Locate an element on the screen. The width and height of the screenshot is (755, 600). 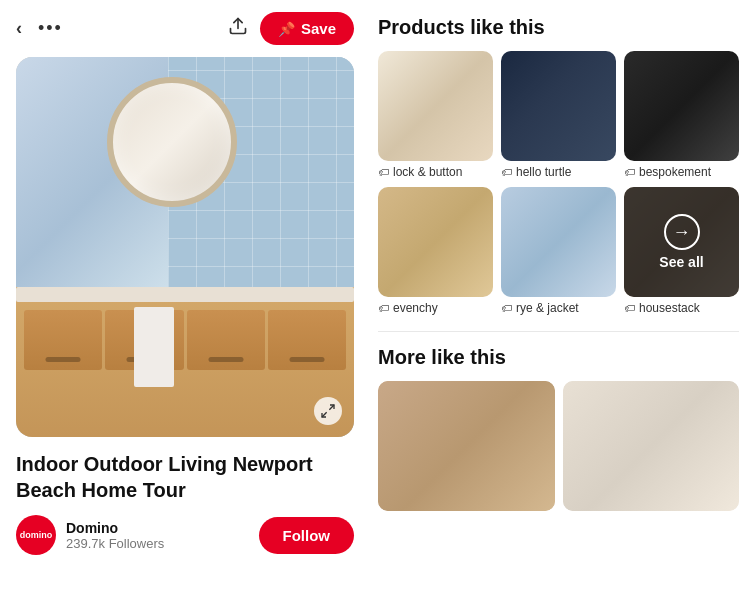
vanity-top is located at coordinates (185, 294).